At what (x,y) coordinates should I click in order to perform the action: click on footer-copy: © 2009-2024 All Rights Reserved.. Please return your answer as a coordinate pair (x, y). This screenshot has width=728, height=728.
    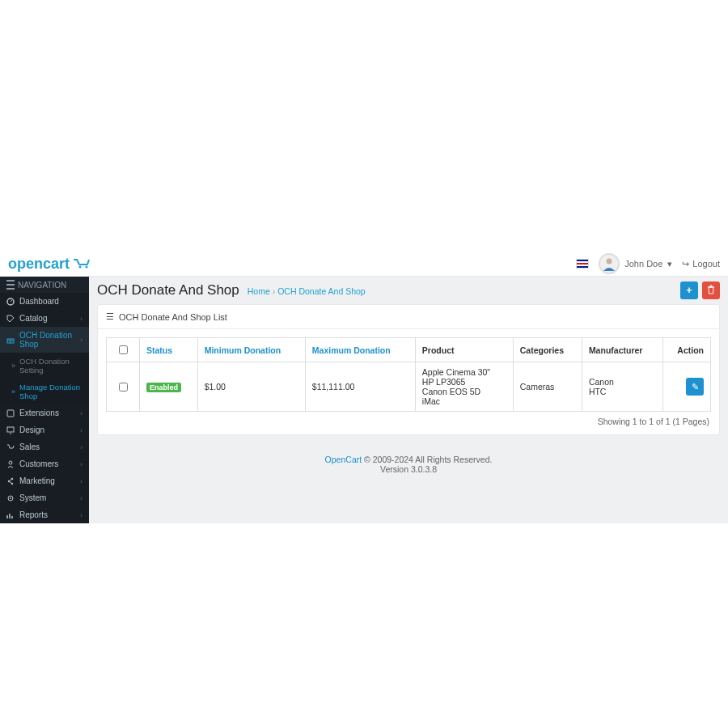
    Looking at the image, I should click on (427, 459).